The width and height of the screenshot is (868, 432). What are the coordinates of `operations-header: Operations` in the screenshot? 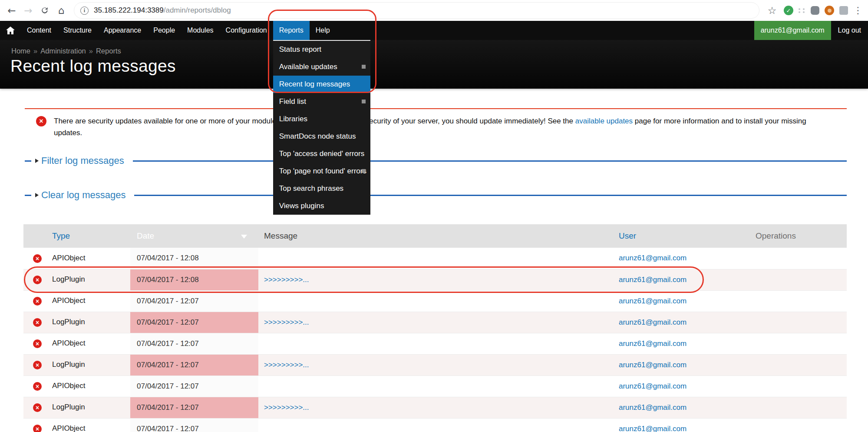 It's located at (799, 236).